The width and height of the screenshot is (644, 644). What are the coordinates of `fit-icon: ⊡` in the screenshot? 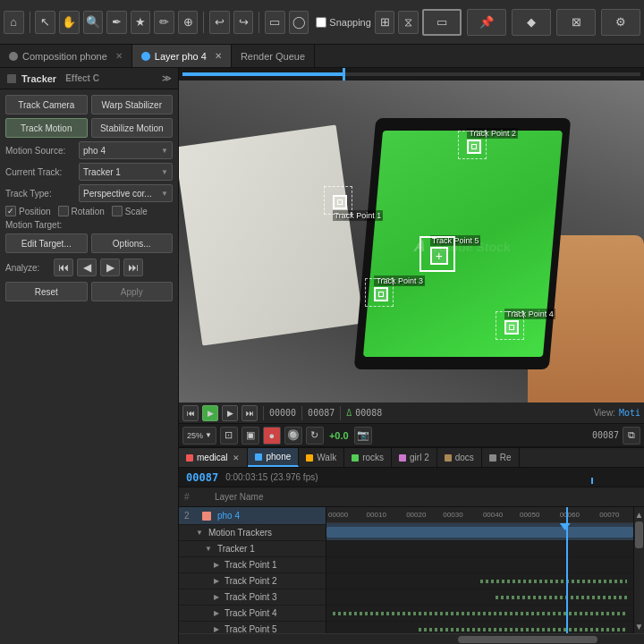 It's located at (229, 436).